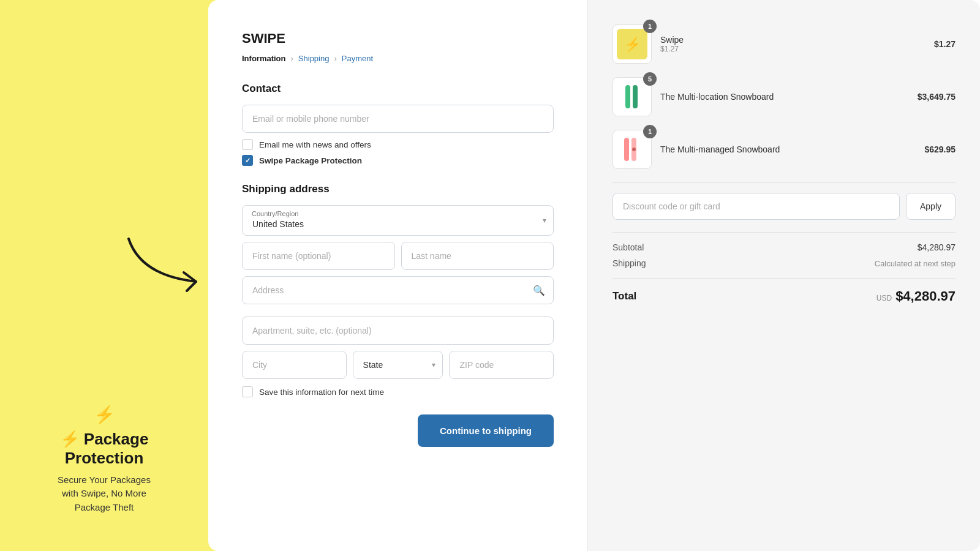 The image size is (980, 551). What do you see at coordinates (784, 97) in the screenshot?
I see `product-item-snowboard1: 5 The Multi-location Snowboard $3,649.75` at bounding box center [784, 97].